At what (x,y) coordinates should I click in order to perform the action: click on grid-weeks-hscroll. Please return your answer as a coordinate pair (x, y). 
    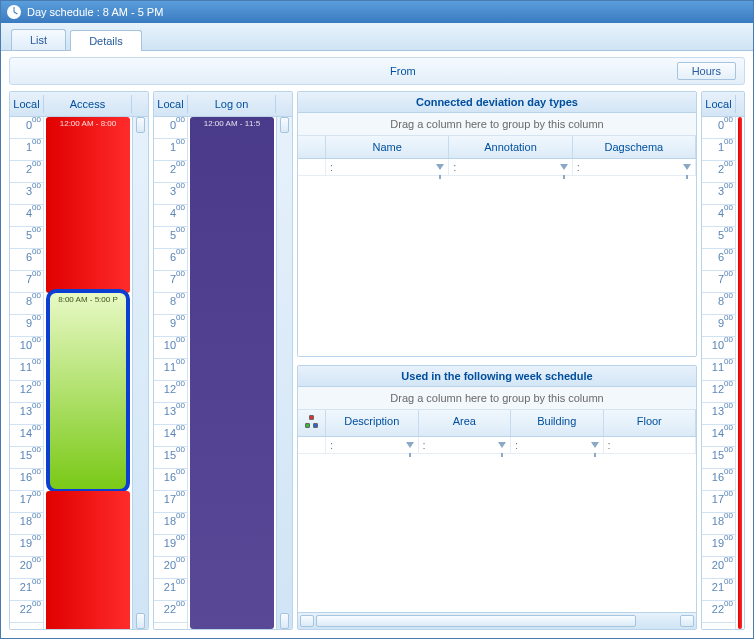
    Looking at the image, I should click on (497, 620).